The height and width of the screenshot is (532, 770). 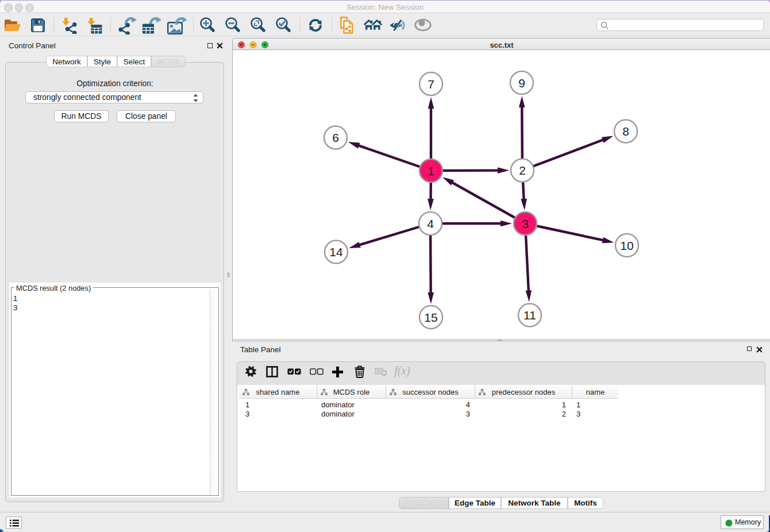 What do you see at coordinates (336, 138) in the screenshot?
I see `svg-text: 6` at bounding box center [336, 138].